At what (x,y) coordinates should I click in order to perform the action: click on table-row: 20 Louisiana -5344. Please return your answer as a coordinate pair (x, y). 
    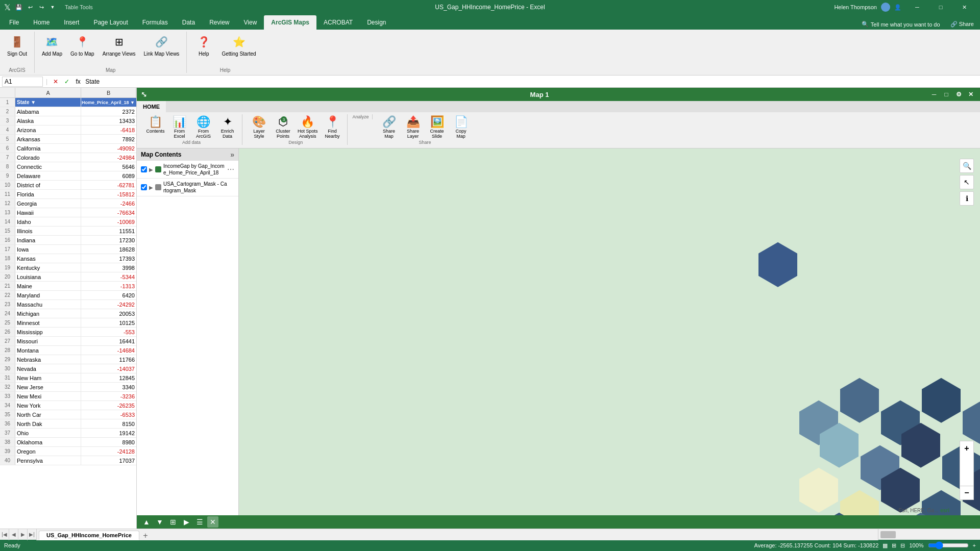
    Looking at the image, I should click on (68, 277).